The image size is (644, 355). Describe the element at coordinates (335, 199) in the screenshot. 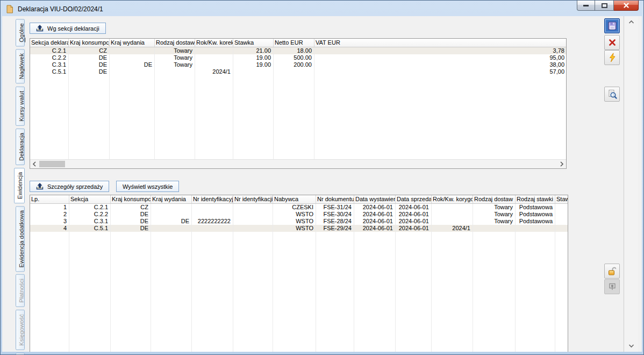

I see `column-header-nr-dokumentu: Nr dokumentu` at that location.